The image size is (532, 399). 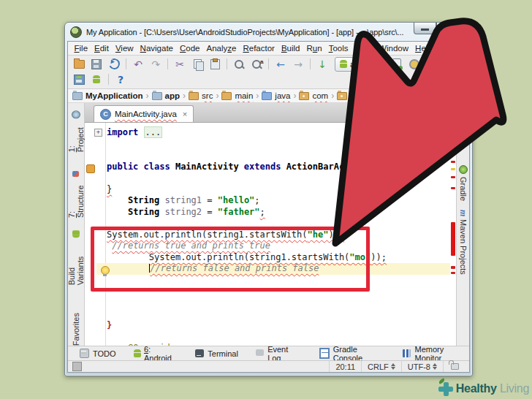 I want to click on gutter-marker-icon, so click(x=91, y=169).